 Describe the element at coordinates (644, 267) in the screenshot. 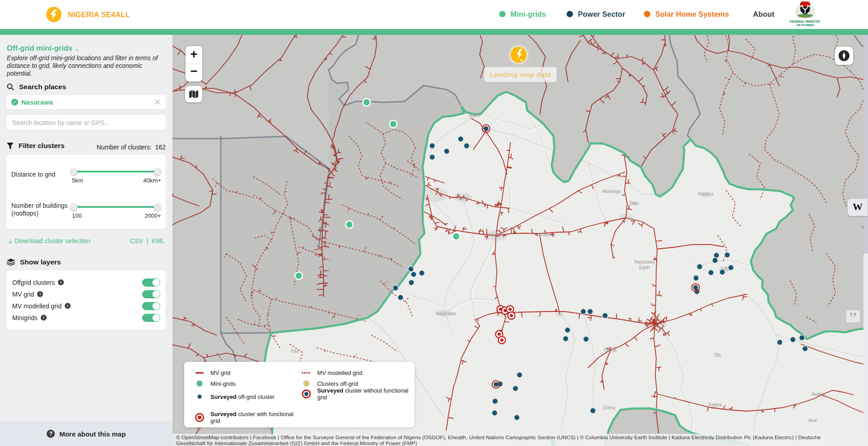

I see `svg-text: Egon` at that location.